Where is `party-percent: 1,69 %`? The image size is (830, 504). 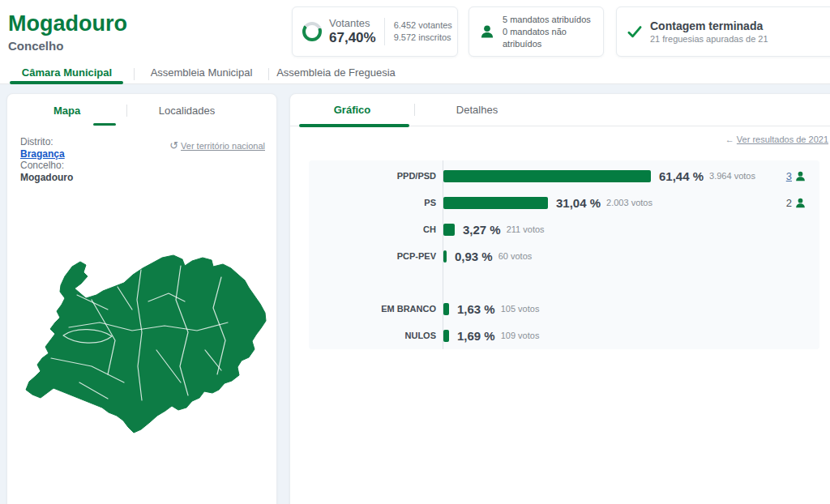 party-percent: 1,69 % is located at coordinates (477, 335).